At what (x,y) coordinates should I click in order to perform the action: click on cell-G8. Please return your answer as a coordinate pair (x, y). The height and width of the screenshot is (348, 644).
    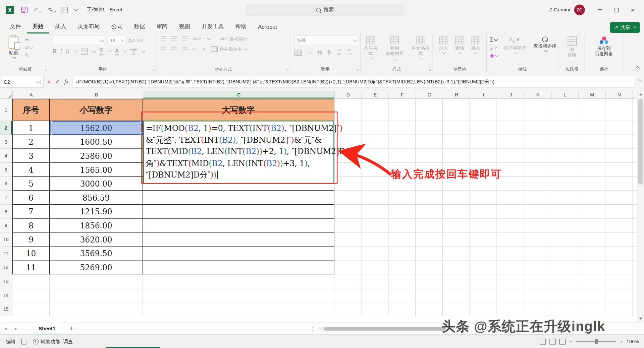
    Looking at the image, I should click on (429, 212).